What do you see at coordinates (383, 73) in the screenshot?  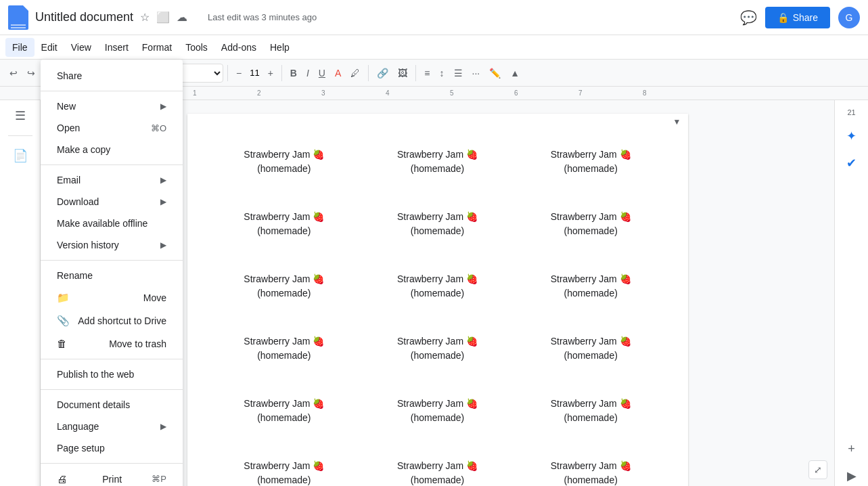 I see `link-button: 🔗` at bounding box center [383, 73].